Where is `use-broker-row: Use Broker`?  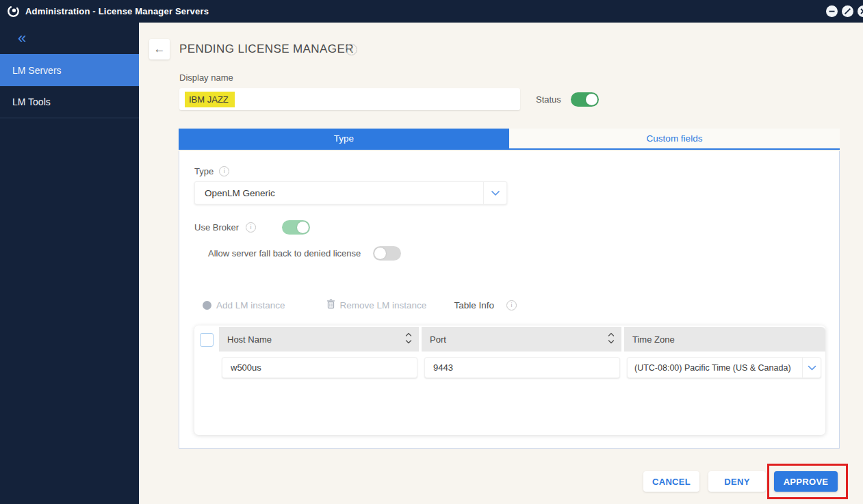 use-broker-row: Use Broker is located at coordinates (252, 227).